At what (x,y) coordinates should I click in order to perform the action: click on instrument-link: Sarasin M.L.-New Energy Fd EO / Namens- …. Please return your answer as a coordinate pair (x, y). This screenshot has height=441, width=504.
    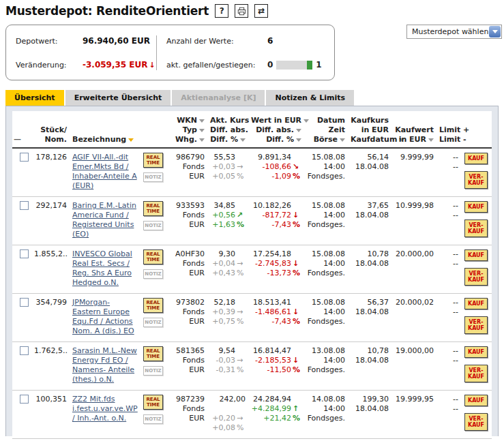
    Looking at the image, I should click on (105, 365).